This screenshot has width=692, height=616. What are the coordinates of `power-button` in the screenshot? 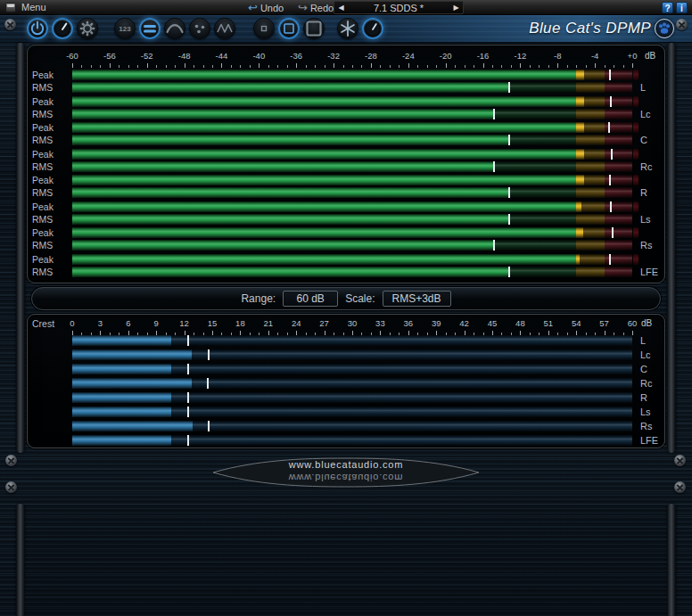 It's located at (37, 29).